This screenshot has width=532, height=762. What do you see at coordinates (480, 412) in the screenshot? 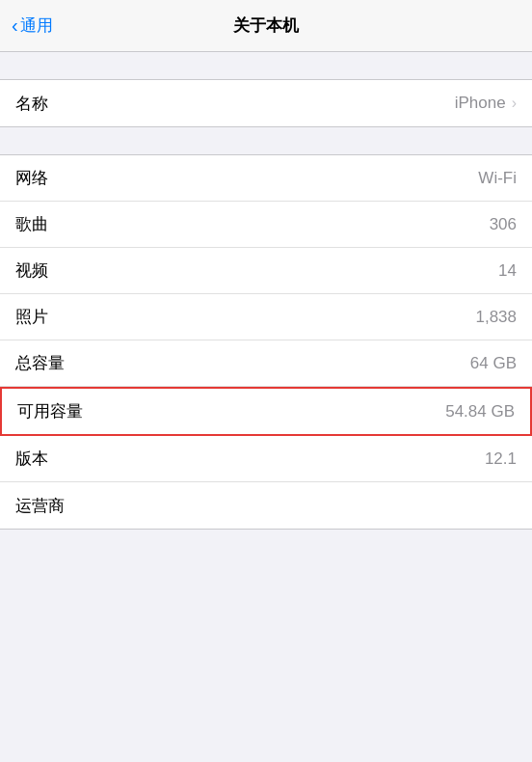
I see `available-capacity-value: 54.84 GB` at bounding box center [480, 412].